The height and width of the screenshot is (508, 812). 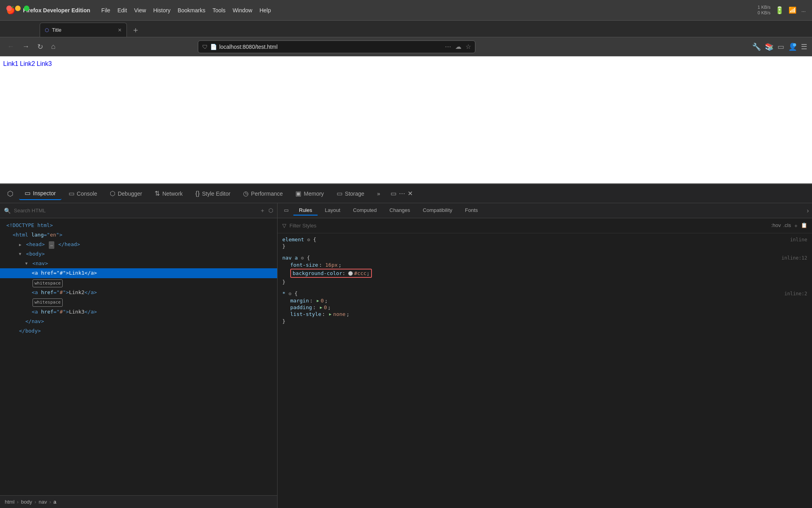 I want to click on devtools-tab-debugger: ⬡ Debugger, so click(x=126, y=194).